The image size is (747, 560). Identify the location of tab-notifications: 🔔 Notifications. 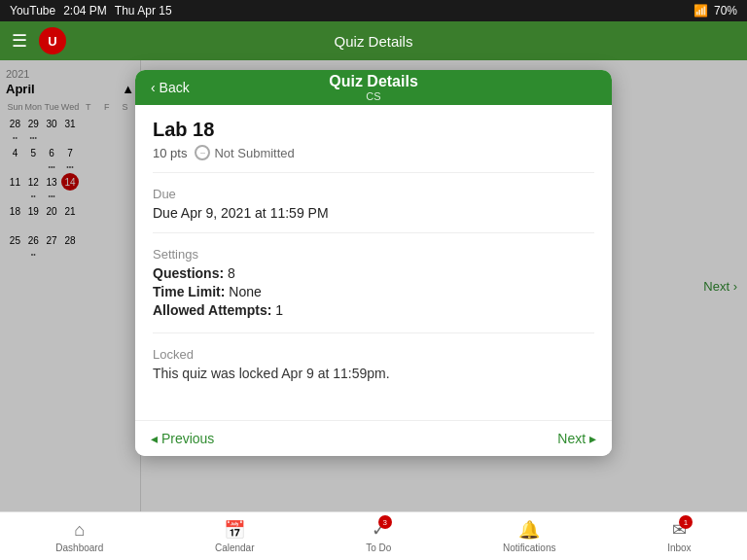
(529, 537).